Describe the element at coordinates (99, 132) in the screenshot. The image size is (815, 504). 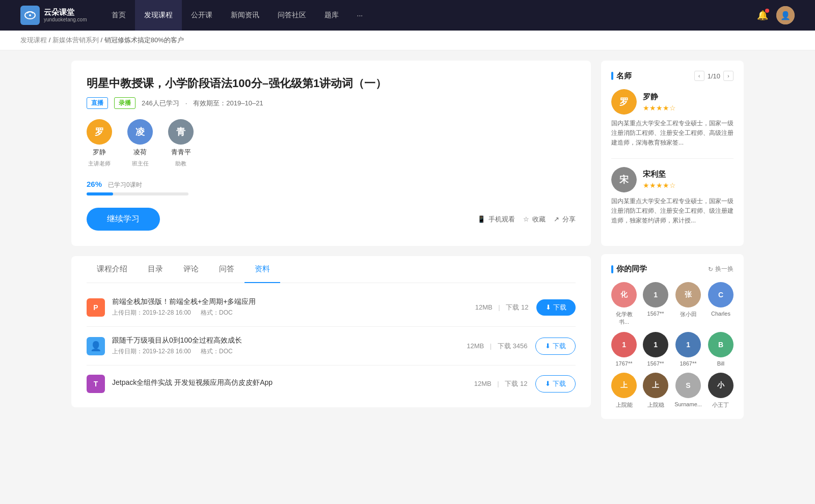
I see `teacher-1-avatar: 罗` at that location.